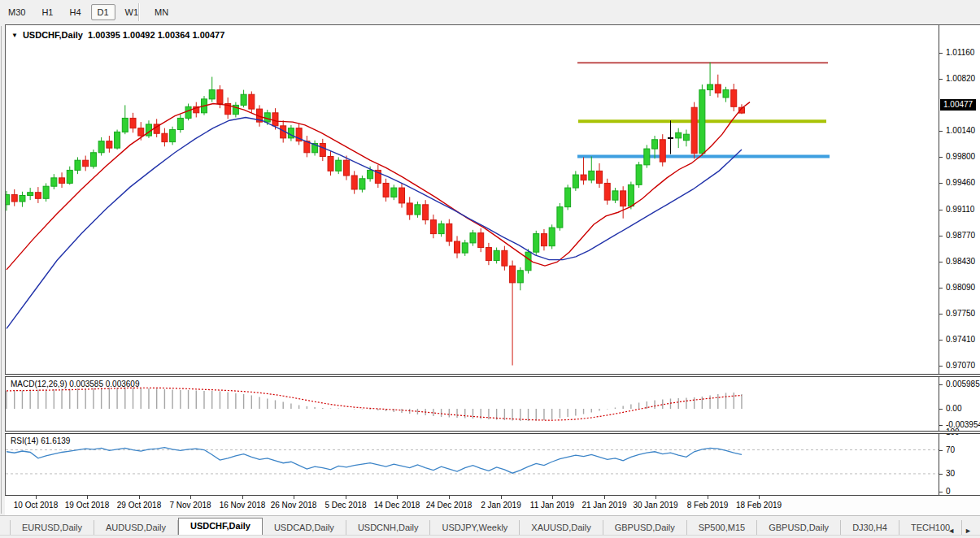  What do you see at coordinates (139, 505) in the screenshot?
I see `date-label: 29 Oct 2018` at bounding box center [139, 505].